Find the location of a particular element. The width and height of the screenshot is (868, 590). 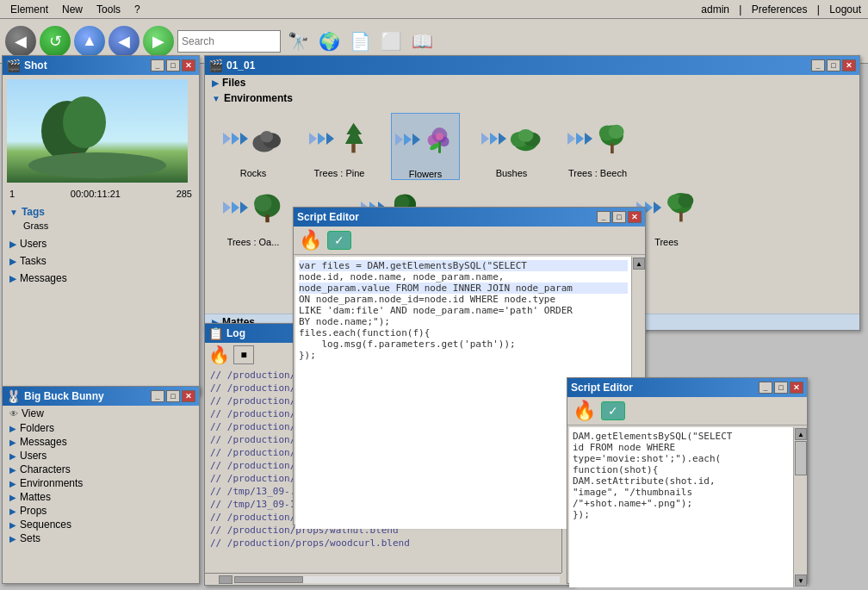

up-button: ▲ is located at coordinates (90, 41).